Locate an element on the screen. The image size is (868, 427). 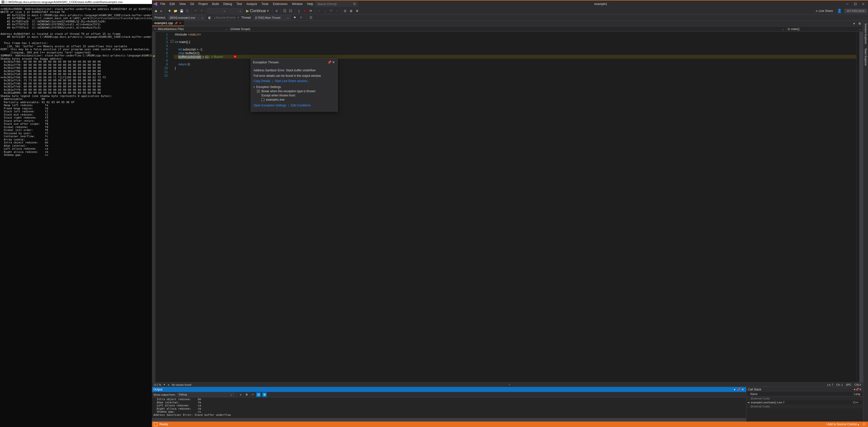
menu-tools: Tools is located at coordinates (265, 4).